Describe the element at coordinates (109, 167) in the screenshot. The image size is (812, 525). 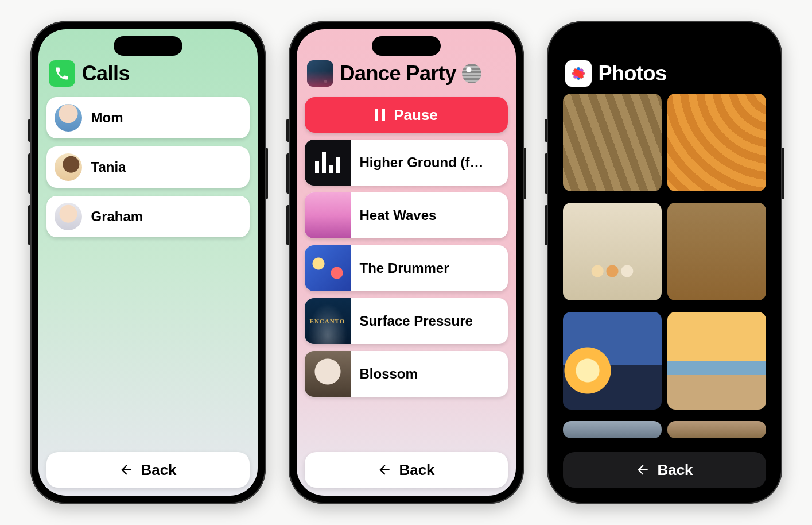
I see `contact-name: Tania` at that location.